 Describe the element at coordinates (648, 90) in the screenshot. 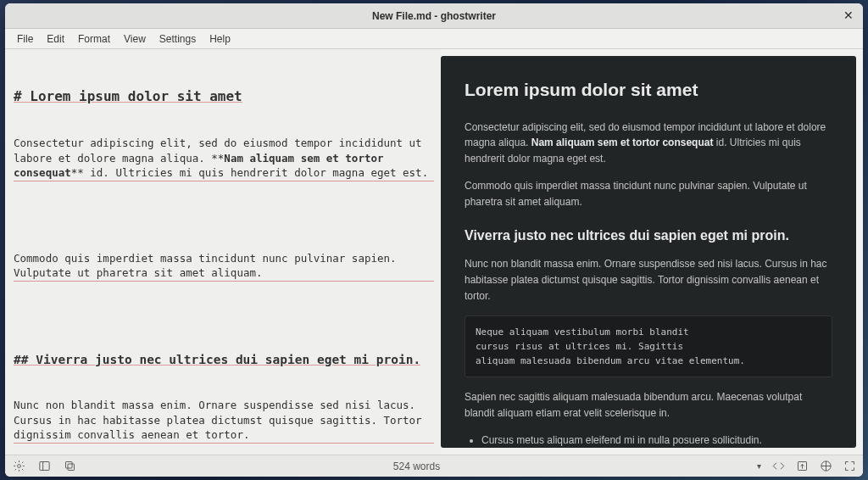

I see `preview-h1: Lorem ipsum dolor sit amet` at that location.